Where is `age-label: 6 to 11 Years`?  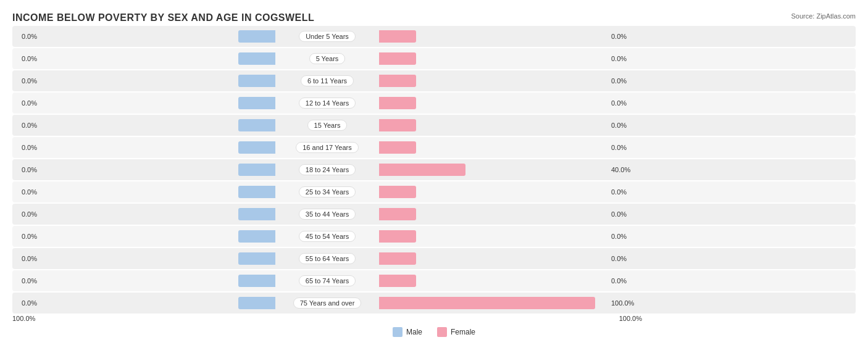 age-label: 6 to 11 Years is located at coordinates (327, 81).